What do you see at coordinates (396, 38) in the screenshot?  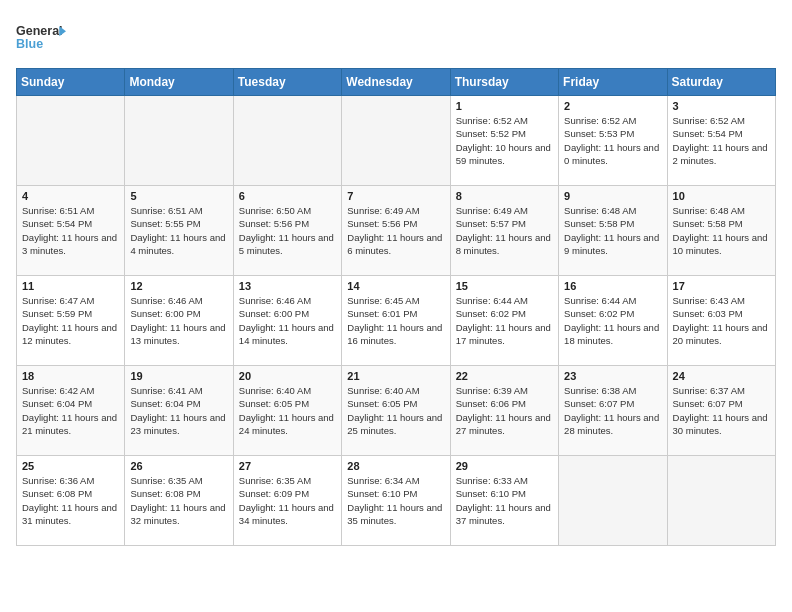 I see `header: General Blue` at bounding box center [396, 38].